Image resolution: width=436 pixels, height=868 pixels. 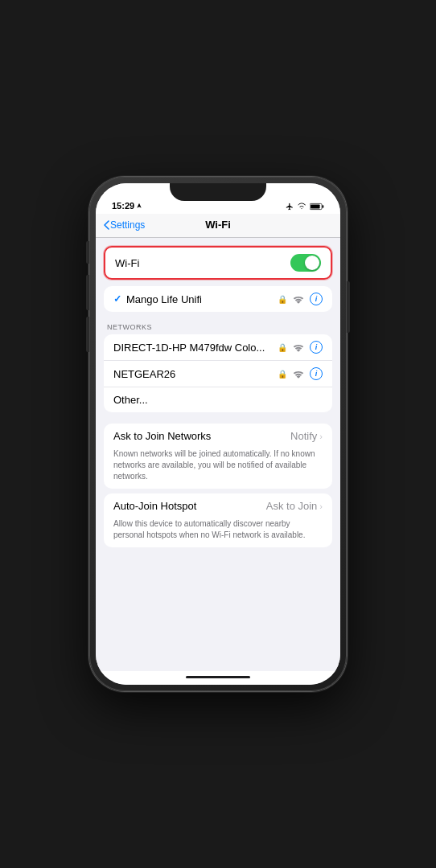 What do you see at coordinates (88, 334) in the screenshot?
I see `volume-down-button` at bounding box center [88, 334].